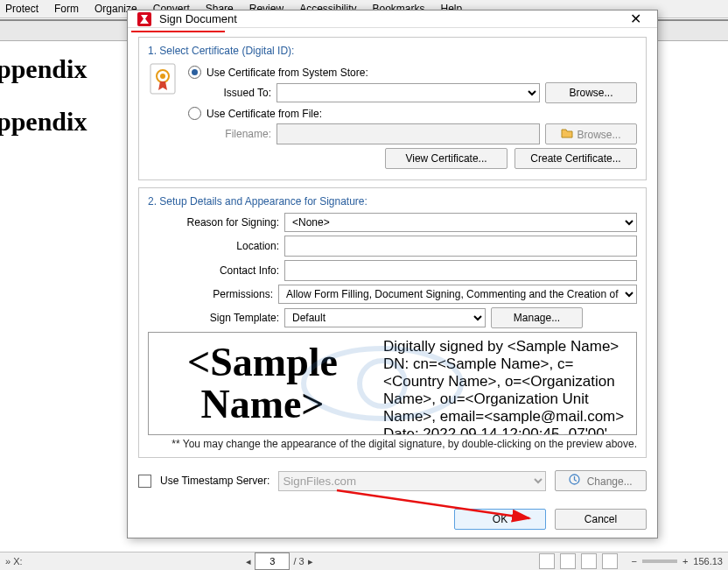 The height and width of the screenshot is (570, 728). Describe the element at coordinates (500, 519) in the screenshot. I see `ok-button: OK` at that location.